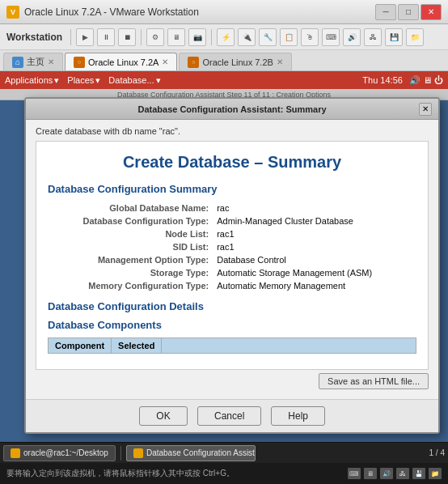 Image resolution: width=448 pixels, height=484 pixels. Describe the element at coordinates (232, 221) in the screenshot. I see `table-row: Database Configuration Type: Admin-Manag…` at that location.